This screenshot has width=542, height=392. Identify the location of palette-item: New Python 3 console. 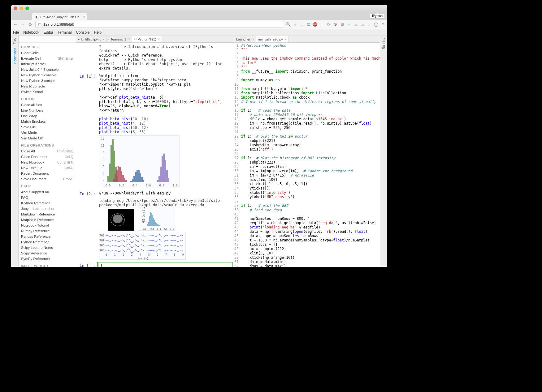
(47, 81).